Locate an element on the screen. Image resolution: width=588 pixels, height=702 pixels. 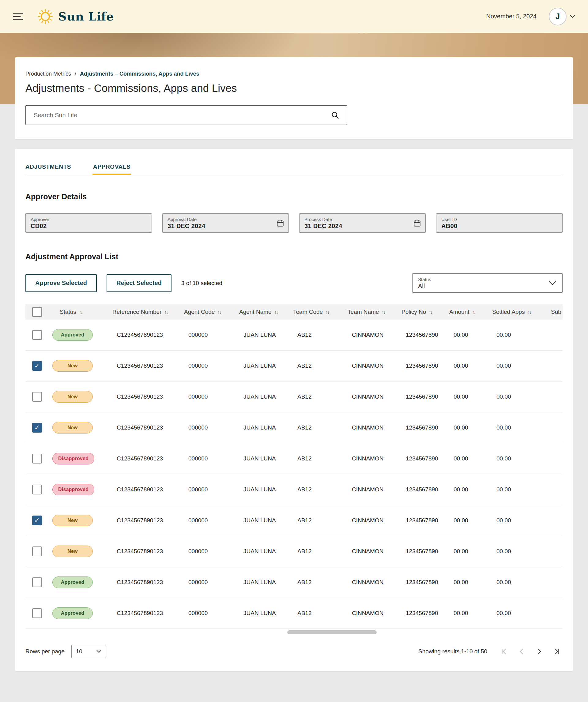
table-row: NewC1234567890123000000JUAN LUNAAB12CINN… is located at coordinates (294, 397).